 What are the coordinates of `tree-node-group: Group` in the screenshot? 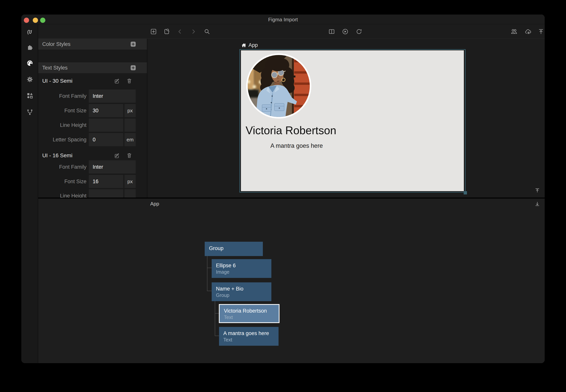 It's located at (234, 249).